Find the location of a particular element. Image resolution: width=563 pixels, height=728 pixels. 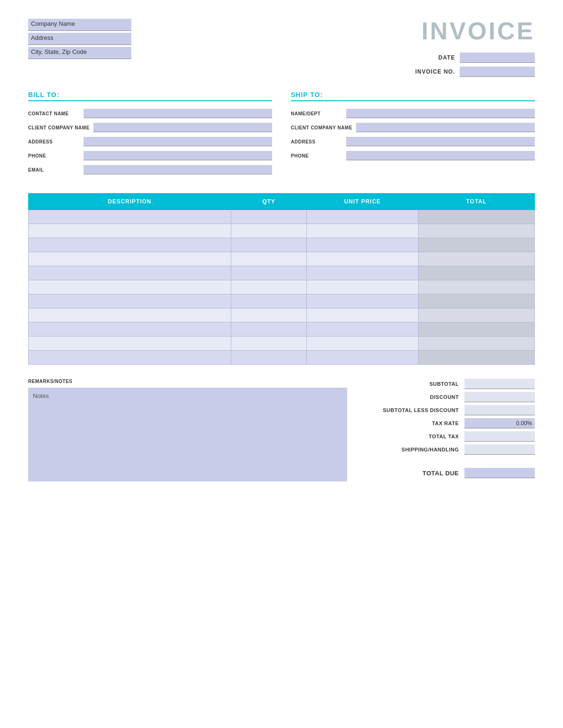

bill-email-field is located at coordinates (178, 170).